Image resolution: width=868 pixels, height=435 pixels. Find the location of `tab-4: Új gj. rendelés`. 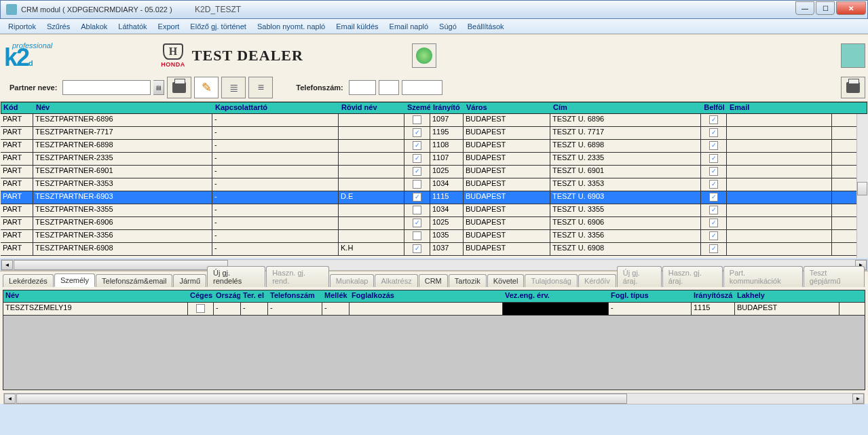

tab-4: Új gj. rendelés is located at coordinates (236, 277).